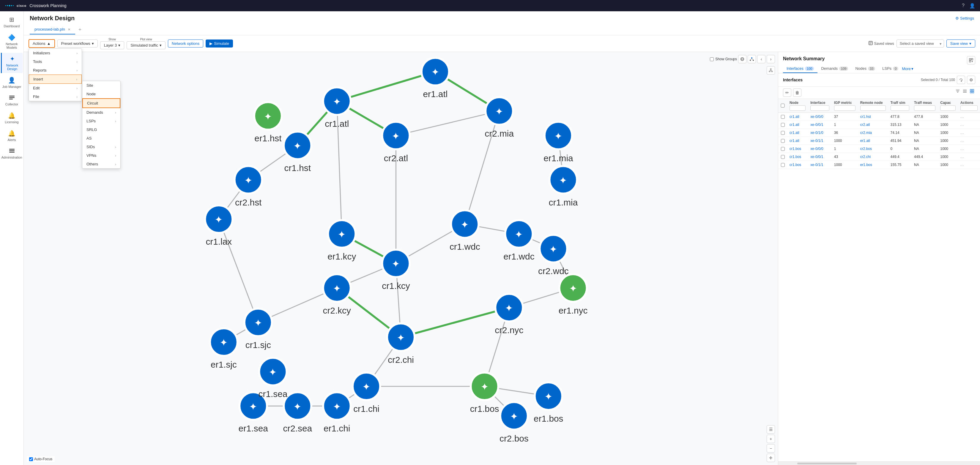 The image size is (980, 465). Describe the element at coordinates (56, 70) in the screenshot. I see `menu-item-reports: Reports ›` at that location.